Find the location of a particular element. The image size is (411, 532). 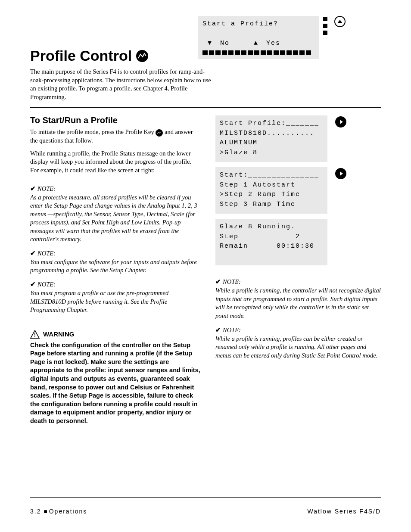

yes-label: Yes is located at coordinates (273, 44).